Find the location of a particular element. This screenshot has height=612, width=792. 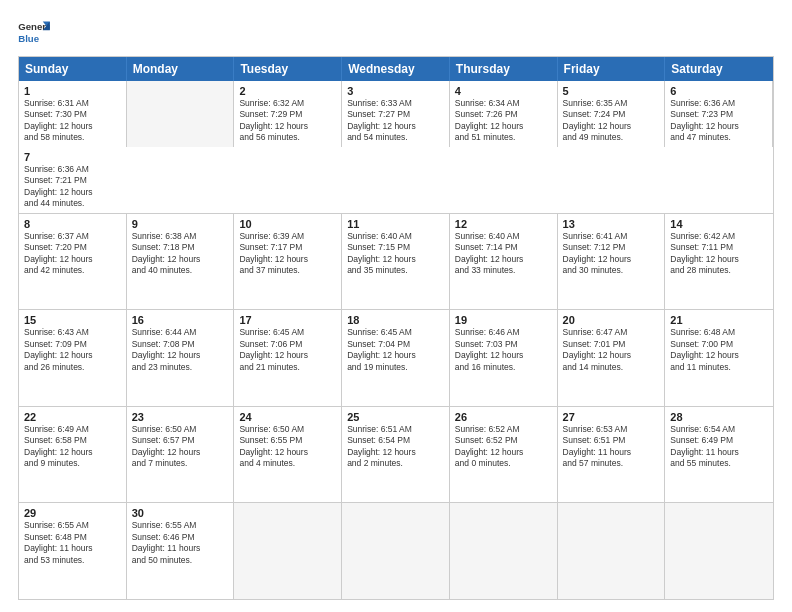

weekday-header-thursday: Thursday is located at coordinates (504, 69).